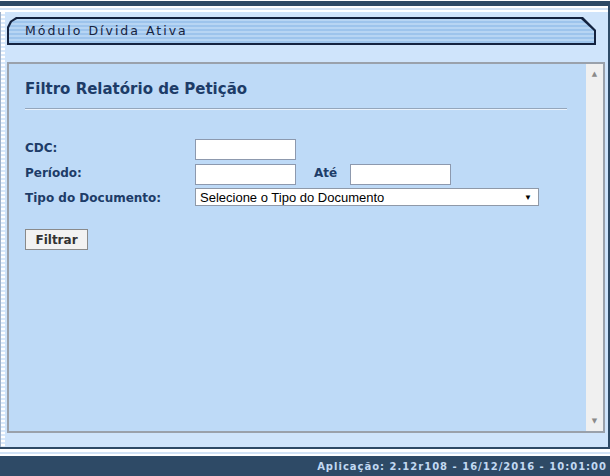 This screenshot has width=610, height=476. Describe the element at coordinates (246, 174) in the screenshot. I see `periodo-from-input` at that location.